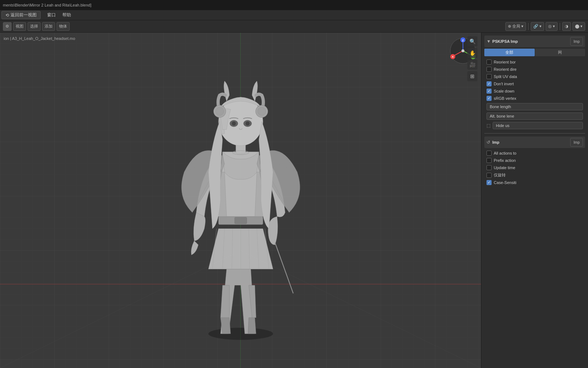 Image resolution: width=588 pixels, height=368 pixels. I want to click on overlay-icon: ◑, so click(567, 26).